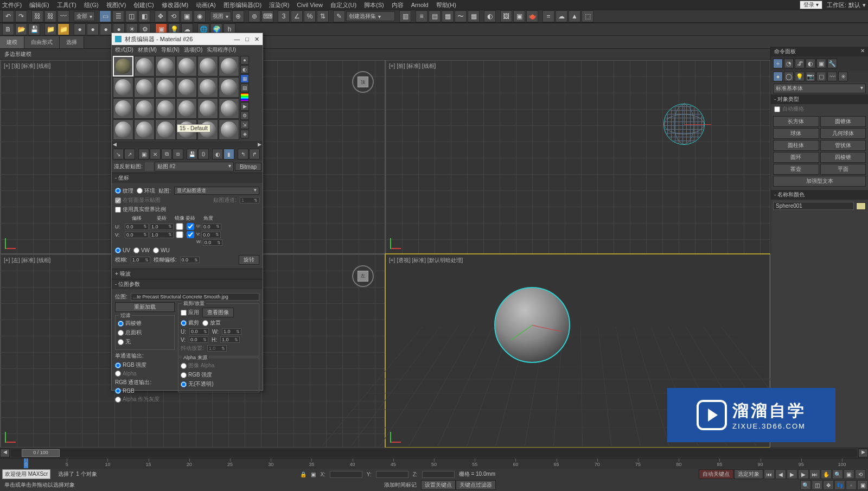  Describe the element at coordinates (343, 5) in the screenshot. I see `menu-customize: 自定义(U)` at that location.